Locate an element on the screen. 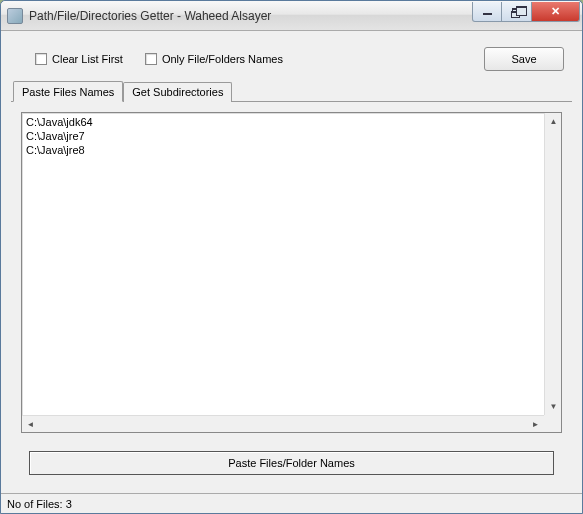  close-icon is located at coordinates (556, 12).